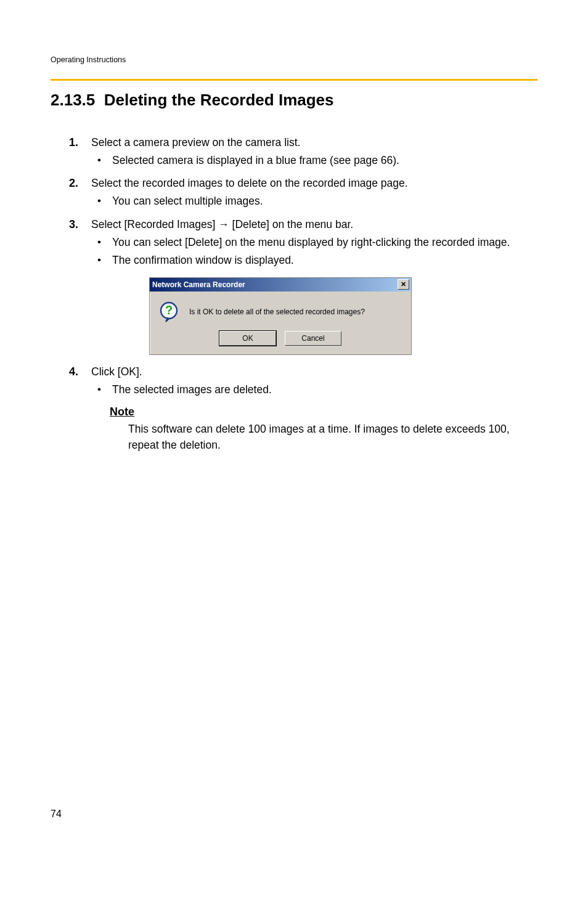  I want to click on cancel-button: Cancel, so click(313, 338).